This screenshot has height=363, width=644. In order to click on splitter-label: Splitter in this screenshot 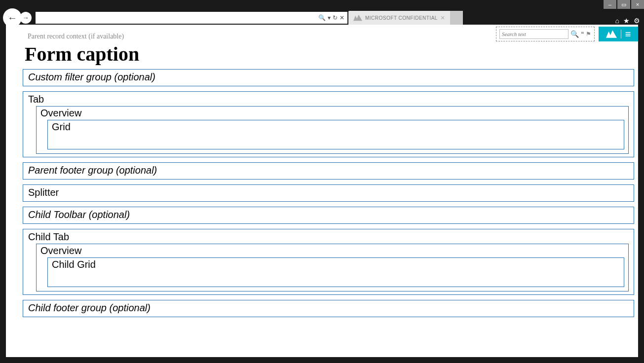, I will do `click(43, 192)`.